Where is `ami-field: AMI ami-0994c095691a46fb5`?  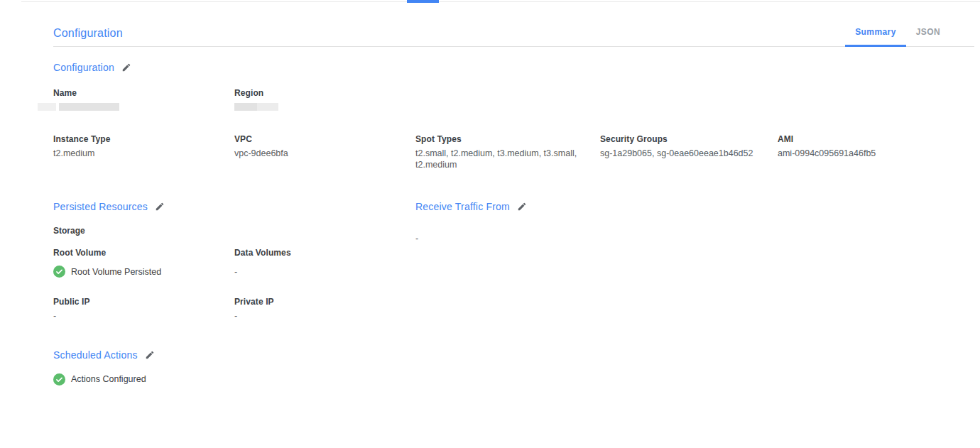
ami-field: AMI ami-0994c095691a46fb5 is located at coordinates (872, 152).